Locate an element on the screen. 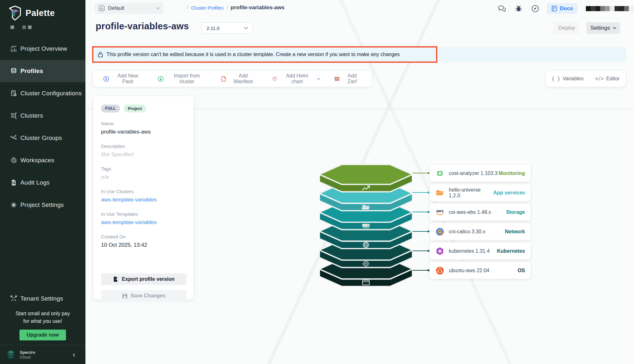  aws-icon: aws is located at coordinates (440, 212).